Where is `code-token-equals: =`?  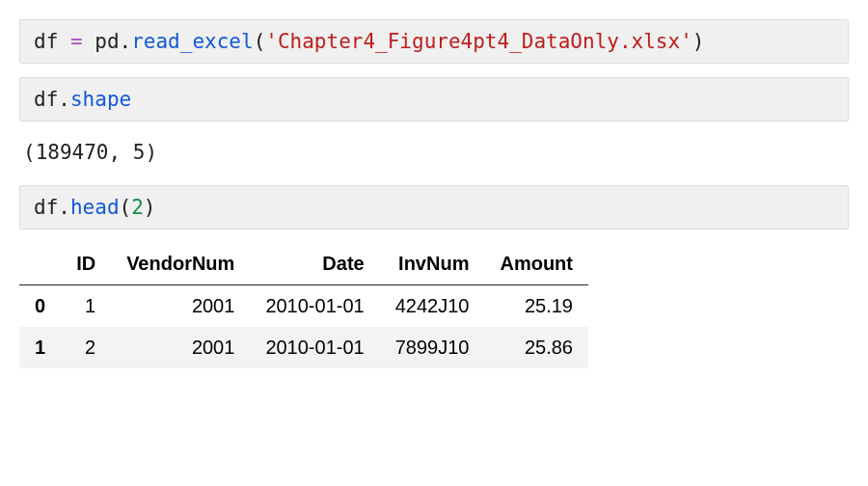
code-token-equals: = is located at coordinates (77, 41).